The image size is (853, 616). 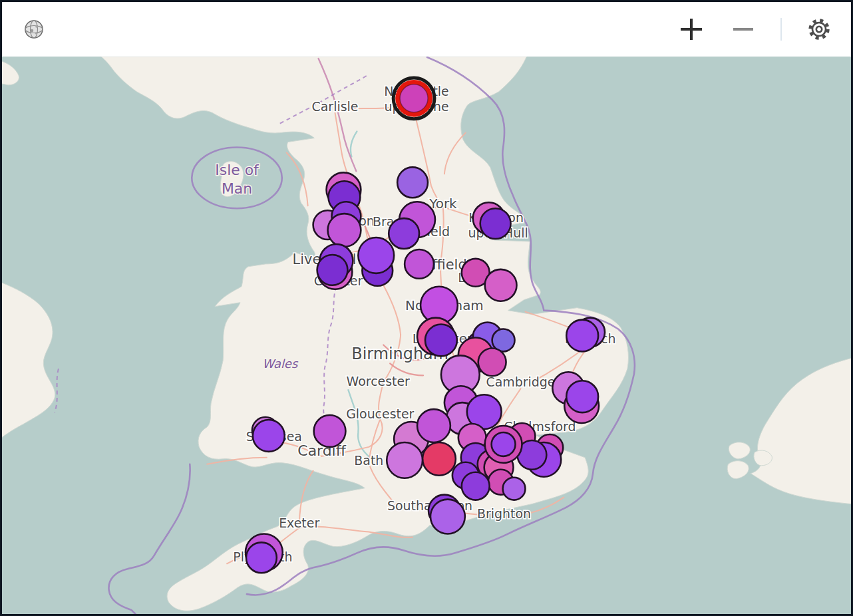 I want to click on region-label: Man, so click(x=237, y=189).